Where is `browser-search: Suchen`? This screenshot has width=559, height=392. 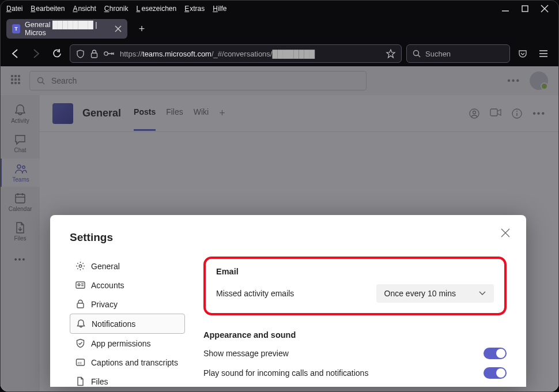
browser-search: Suchen is located at coordinates (458, 54).